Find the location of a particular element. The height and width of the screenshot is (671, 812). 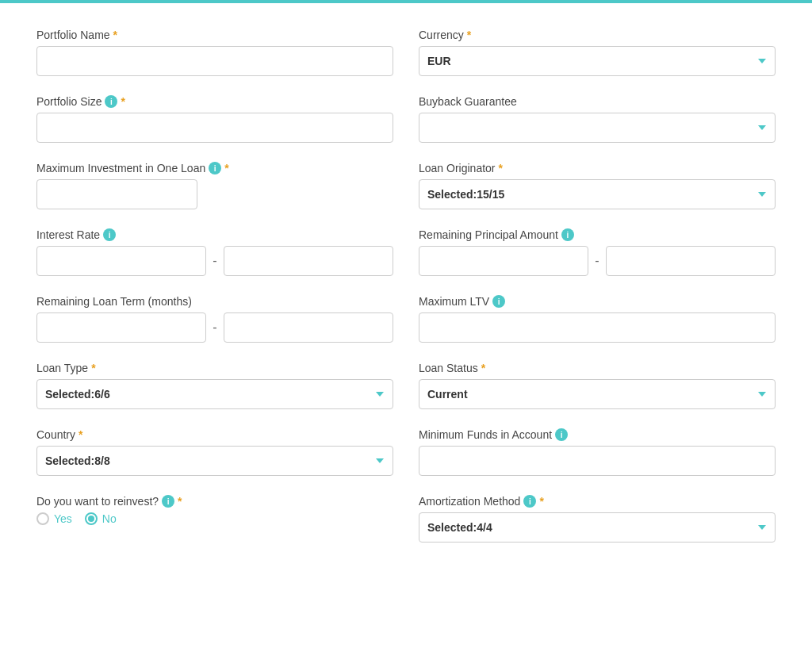

remaining-loan-term-group: Remaining Loan Term (months) - is located at coordinates (215, 319).